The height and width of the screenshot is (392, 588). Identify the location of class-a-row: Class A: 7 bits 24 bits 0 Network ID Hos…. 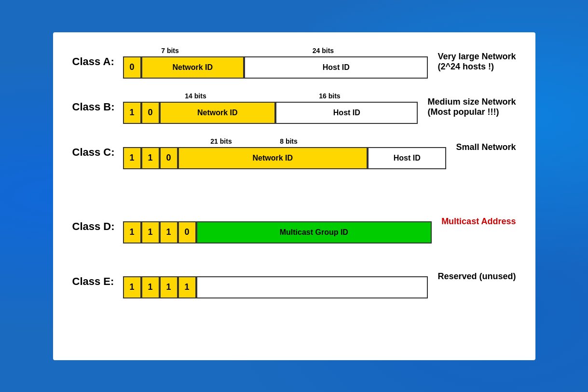
(294, 63).